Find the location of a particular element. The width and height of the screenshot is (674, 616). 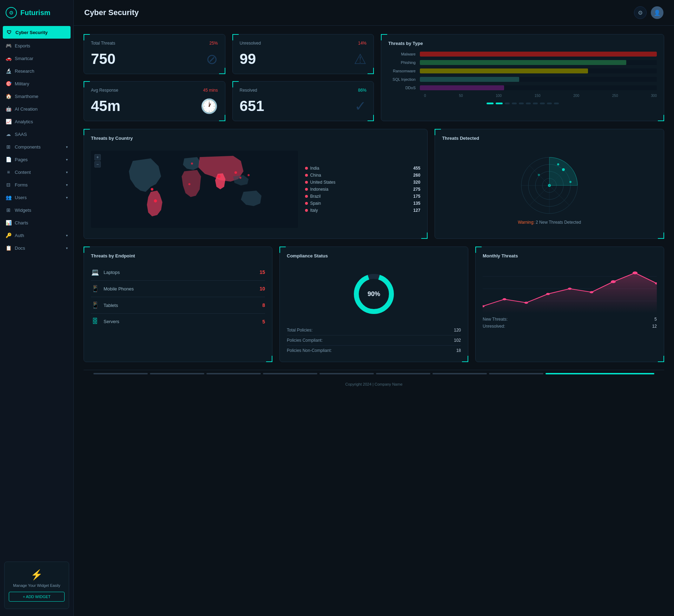

add-widget-button: + ADD WIDGET is located at coordinates (37, 597).